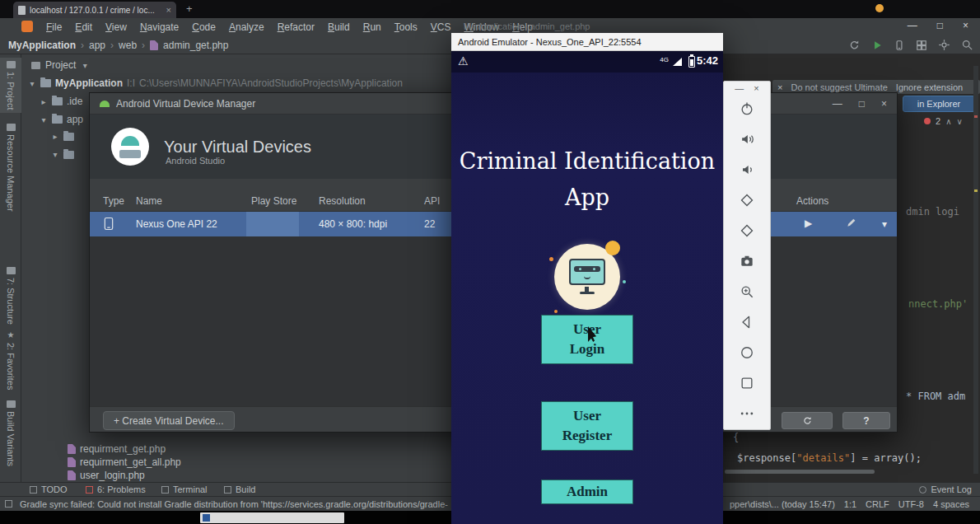 This screenshot has width=980, height=524. I want to click on notification-link-ignore: Ignore extension, so click(929, 87).